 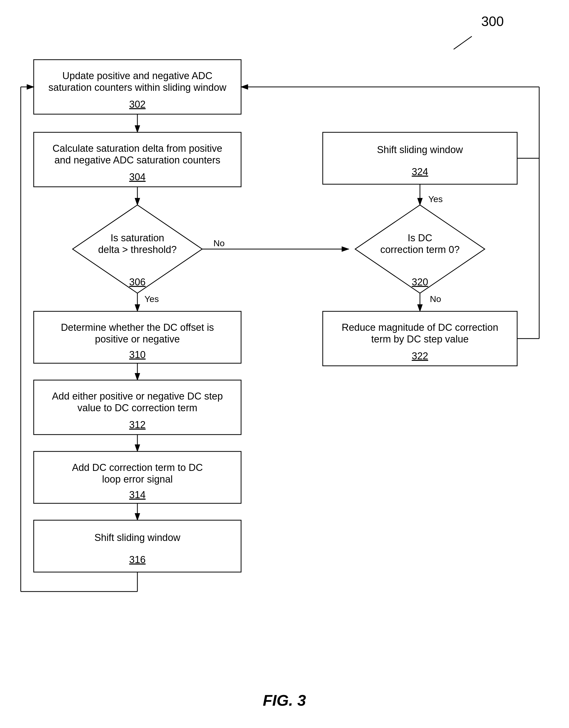 I want to click on label-no-306: No, so click(x=219, y=243).